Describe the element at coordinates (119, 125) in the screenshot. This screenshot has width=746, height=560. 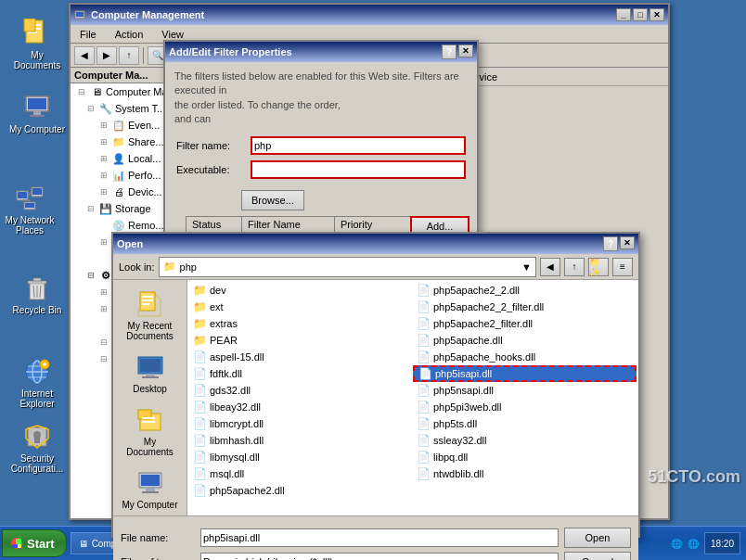
I see `event-icon: 📋` at that location.